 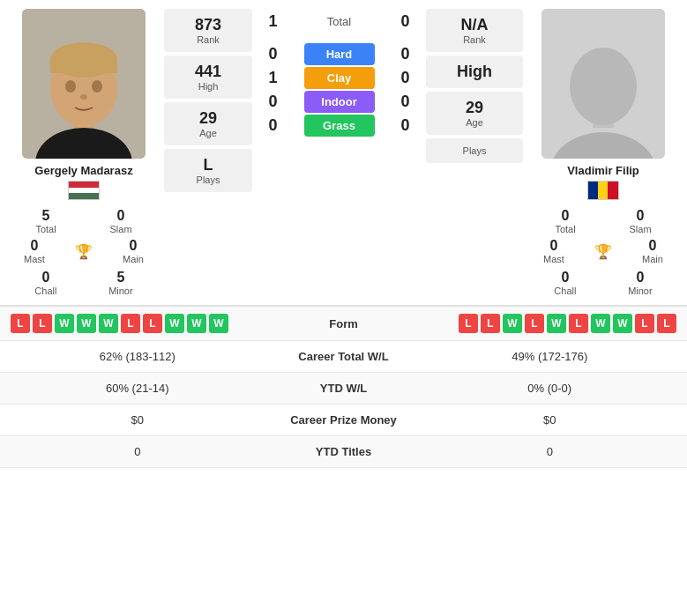 What do you see at coordinates (344, 389) in the screenshot?
I see `stats-row-1: 60% (21-14) YTD W/L 0% (0-0)` at bounding box center [344, 389].